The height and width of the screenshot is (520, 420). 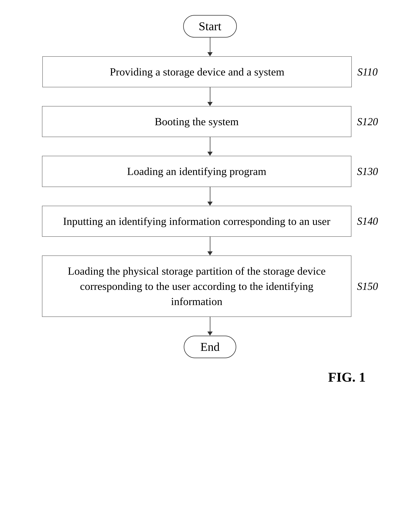 What do you see at coordinates (347, 377) in the screenshot?
I see `figure-label: FIG. 1` at bounding box center [347, 377].